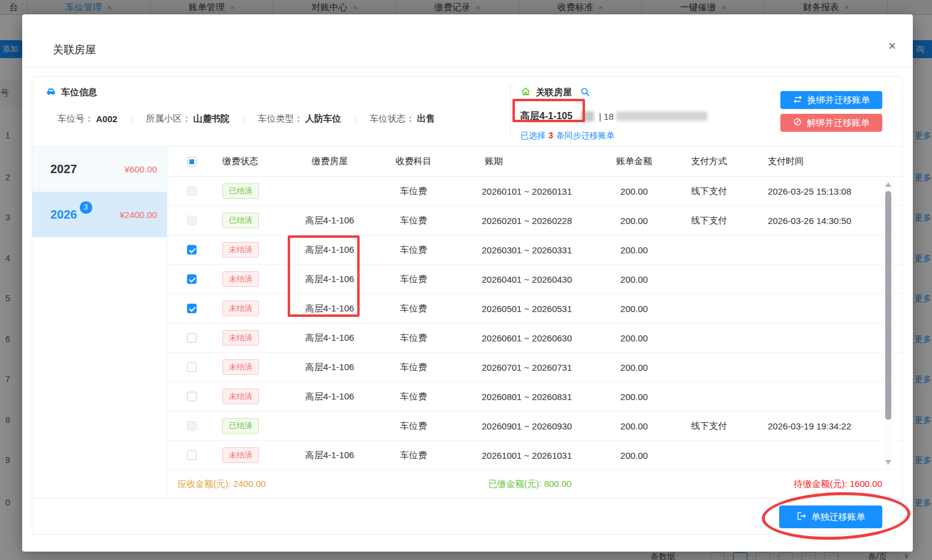 Image resolution: width=932 pixels, height=560 pixels. I want to click on info-section: 车位信息 车位号： A002 | 所属小区： 山麓书院 | 车位类型： 人防车位…, so click(467, 111).